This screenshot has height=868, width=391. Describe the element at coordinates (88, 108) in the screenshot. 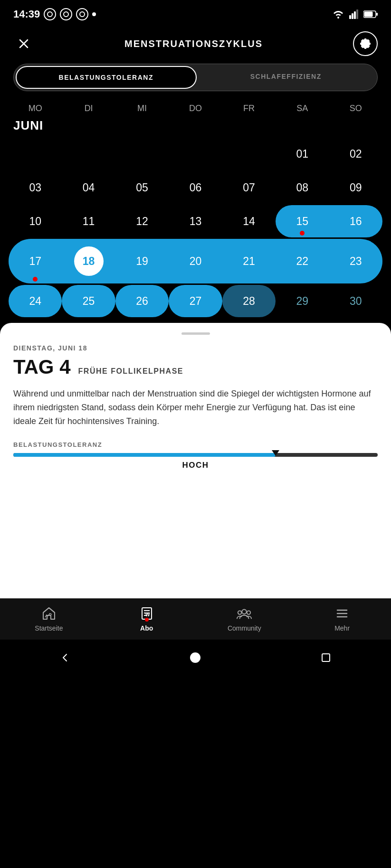

I see `weekday-di: DI` at that location.